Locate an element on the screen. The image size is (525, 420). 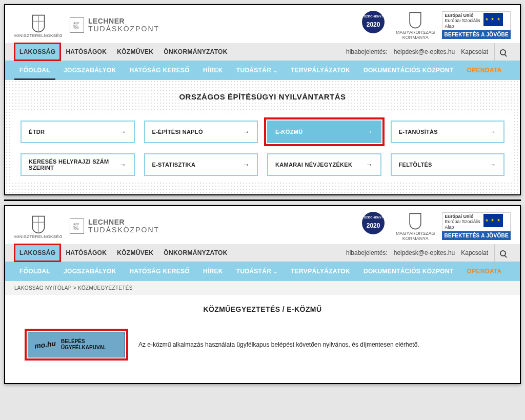
tile-etdr: ÉTDR→ is located at coordinates (78, 132).